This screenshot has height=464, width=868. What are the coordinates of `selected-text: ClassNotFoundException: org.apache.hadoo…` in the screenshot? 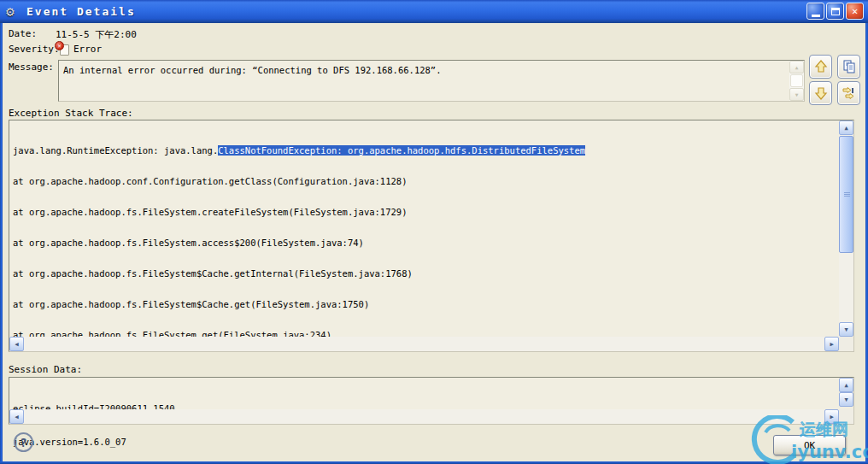 It's located at (402, 150).